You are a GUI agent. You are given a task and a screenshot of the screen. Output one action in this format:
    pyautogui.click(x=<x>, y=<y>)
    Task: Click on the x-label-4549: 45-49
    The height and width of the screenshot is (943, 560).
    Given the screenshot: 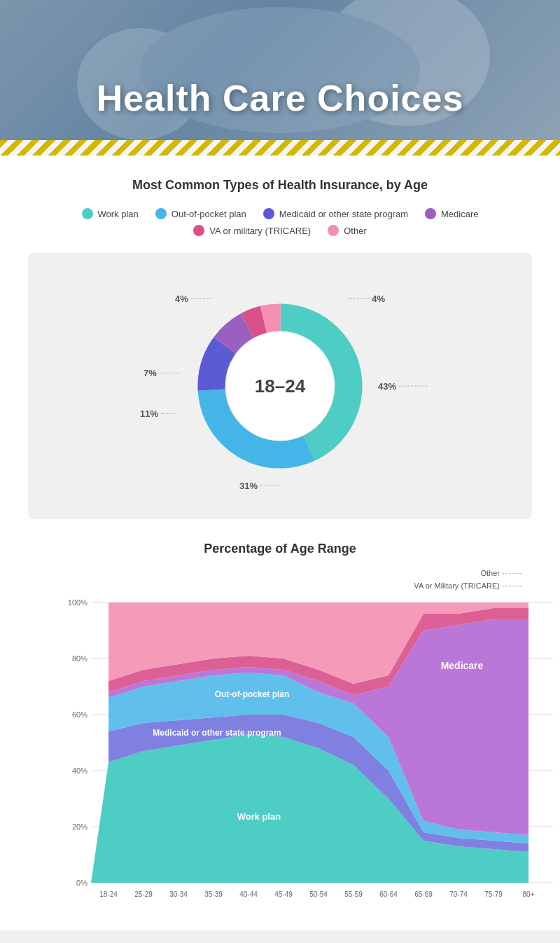 What is the action you would take?
    pyautogui.click(x=284, y=894)
    